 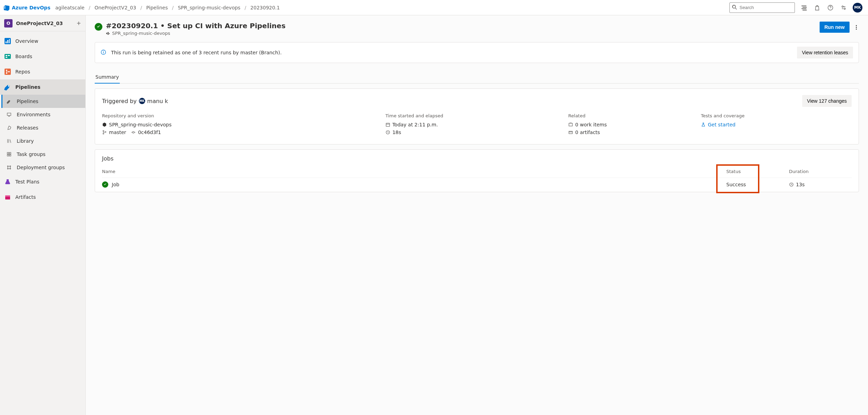 I want to click on summary-card: Triggered by MK manu k View 127 changes …, so click(x=477, y=116).